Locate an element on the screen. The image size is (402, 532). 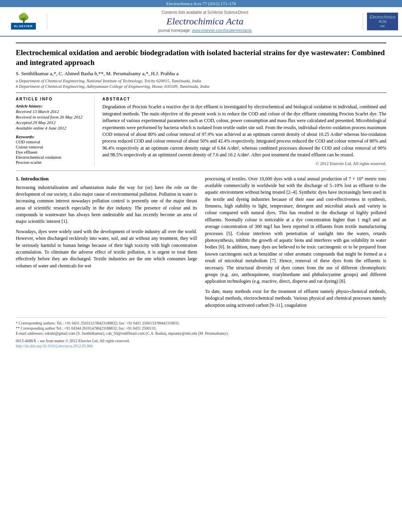
article-history-block: Article history: Received 13 March 2012 … is located at coordinates (52, 117).